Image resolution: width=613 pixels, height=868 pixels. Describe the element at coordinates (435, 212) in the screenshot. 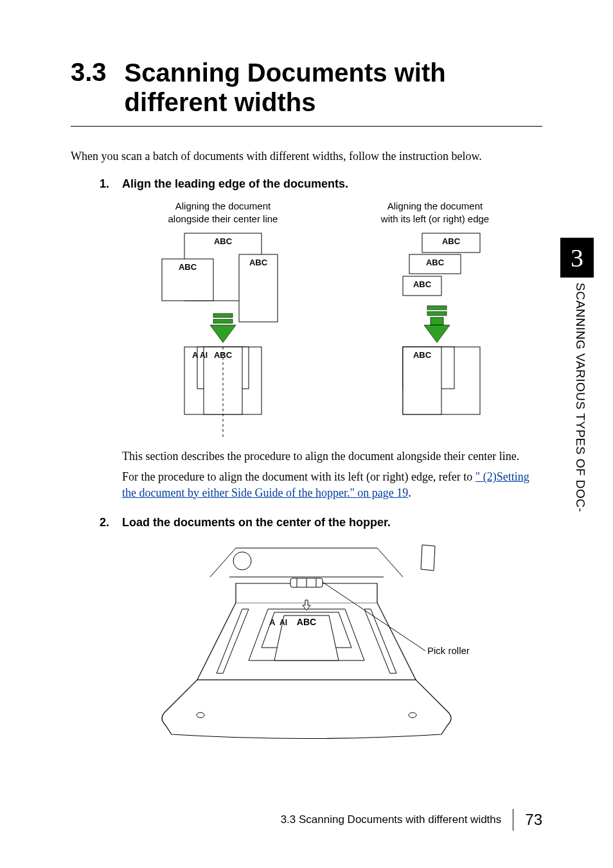

I see `edge-caption: Aligning the document with its left (or …` at that location.